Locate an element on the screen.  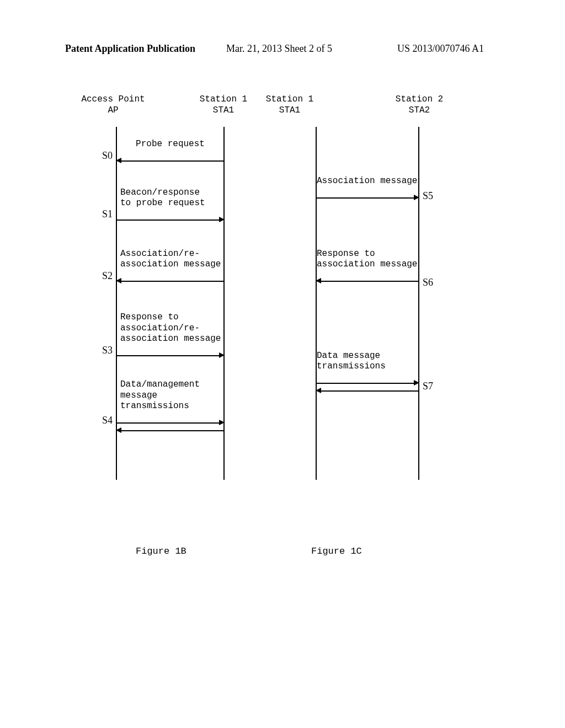
msg-s4-text: Data/management message transmissions is located at coordinates (172, 395).